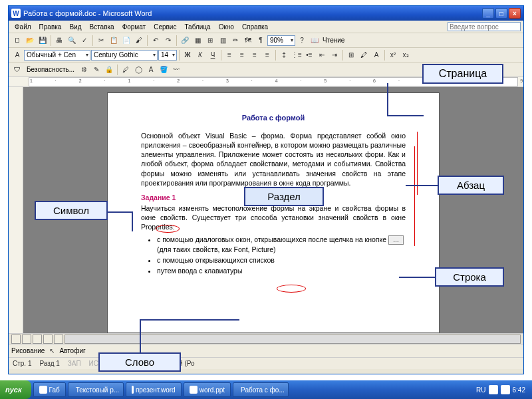 The width and height of the screenshot is (532, 399). What do you see at coordinates (17, 70) in the screenshot?
I see `shield-icon: 🛡` at bounding box center [17, 70].